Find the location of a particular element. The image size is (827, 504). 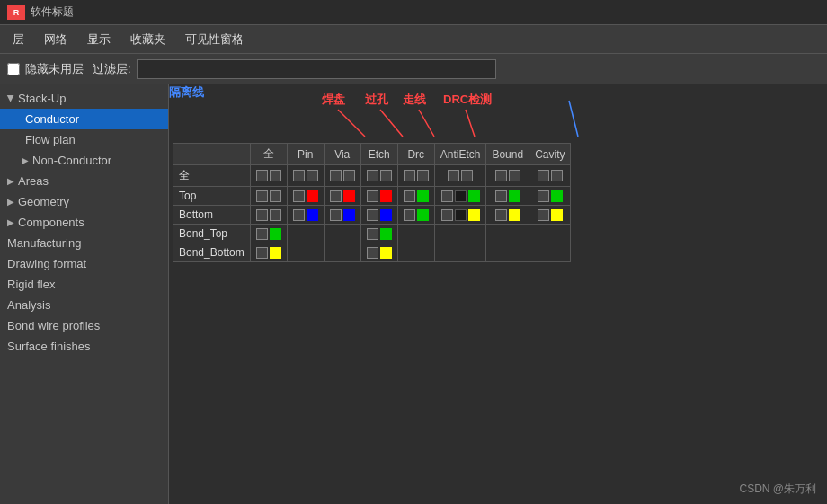

watermark: CSDN @朱万利 is located at coordinates (778, 489).